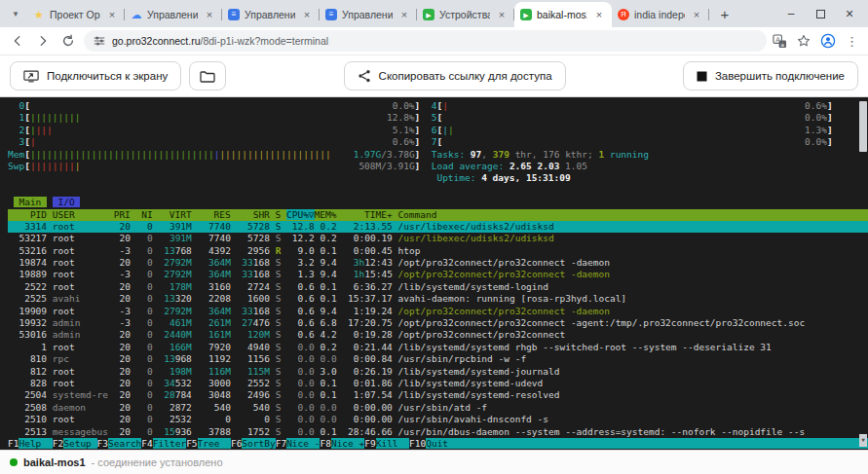 The image size is (868, 474). Describe the element at coordinates (325, 444) in the screenshot. I see `fkey-f8: F8` at that location.